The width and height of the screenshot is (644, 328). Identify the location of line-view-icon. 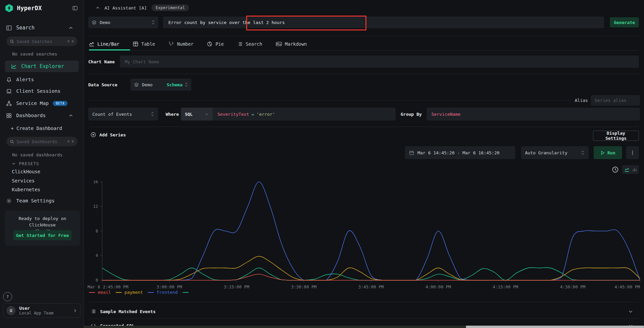
(627, 170).